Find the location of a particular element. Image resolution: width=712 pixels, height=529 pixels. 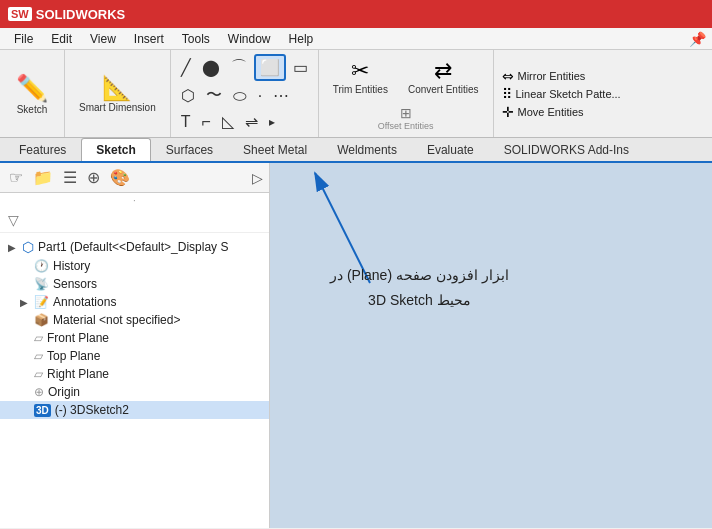

history-icon: 🕐 is located at coordinates (42, 266).